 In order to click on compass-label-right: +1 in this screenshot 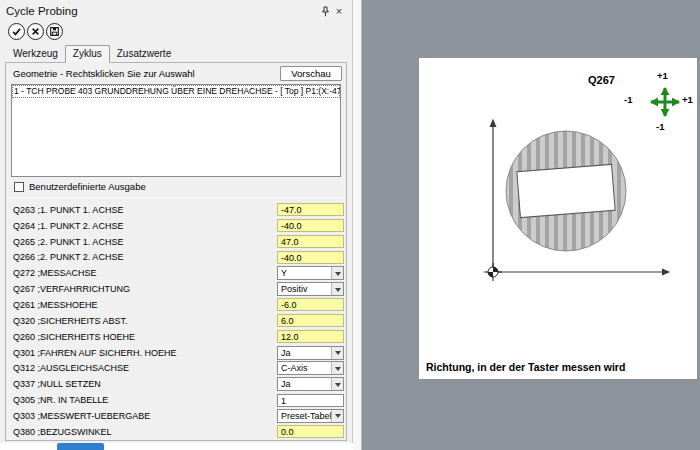, I will do `click(688, 100)`.